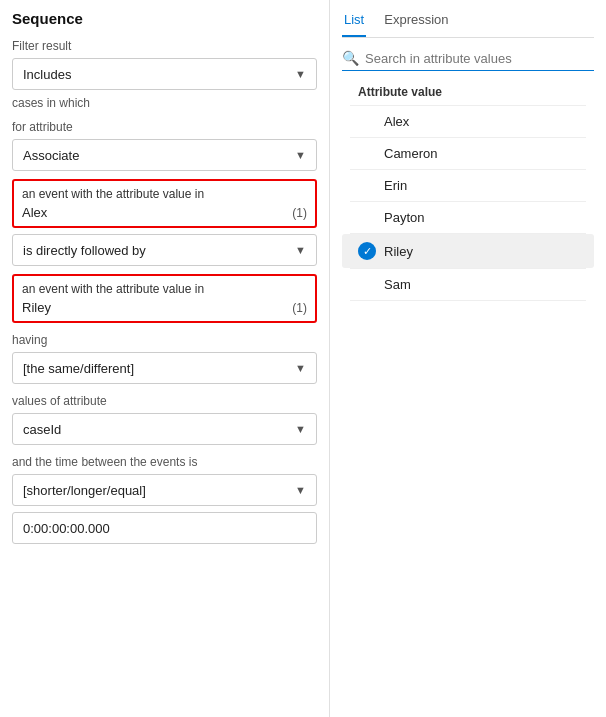  I want to click on attribute-value: Associate, so click(51, 156).